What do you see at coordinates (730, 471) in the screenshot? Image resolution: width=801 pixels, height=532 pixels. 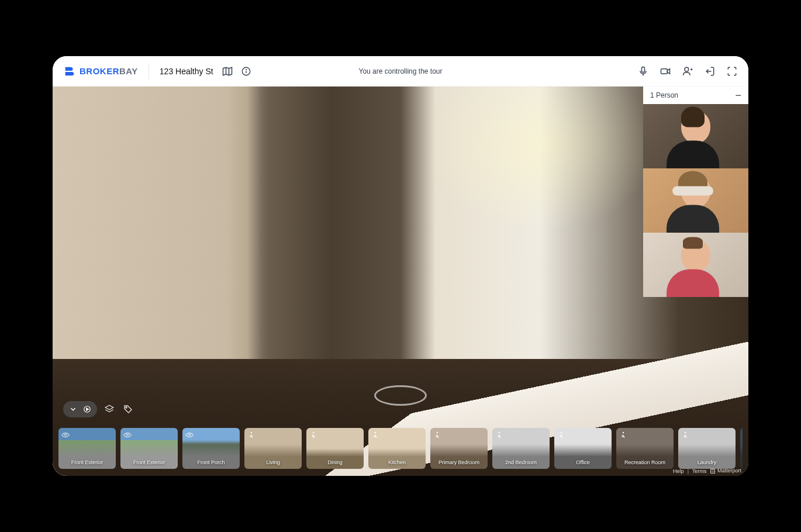 I see `provider-label: Matterport` at bounding box center [730, 471].